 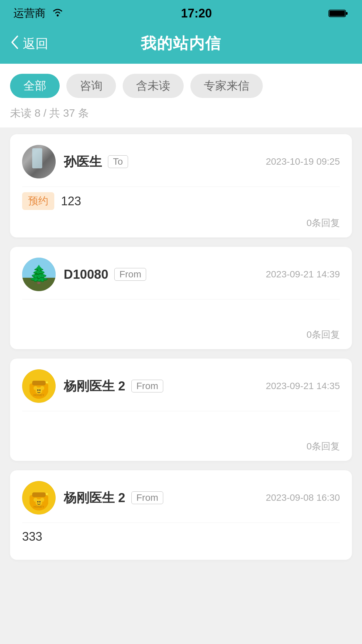 I want to click on message-footer-2: 0条回复, so click(x=181, y=335).